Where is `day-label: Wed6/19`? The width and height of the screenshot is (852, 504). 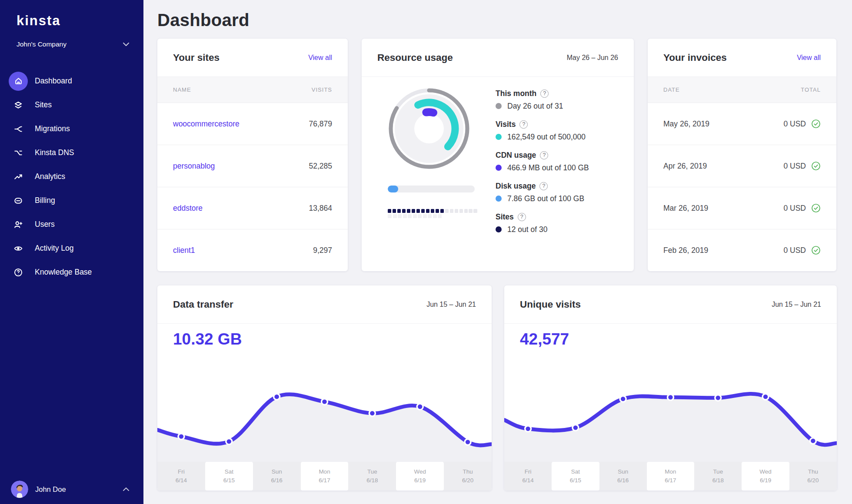
day-label: Wed6/19 is located at coordinates (420, 476).